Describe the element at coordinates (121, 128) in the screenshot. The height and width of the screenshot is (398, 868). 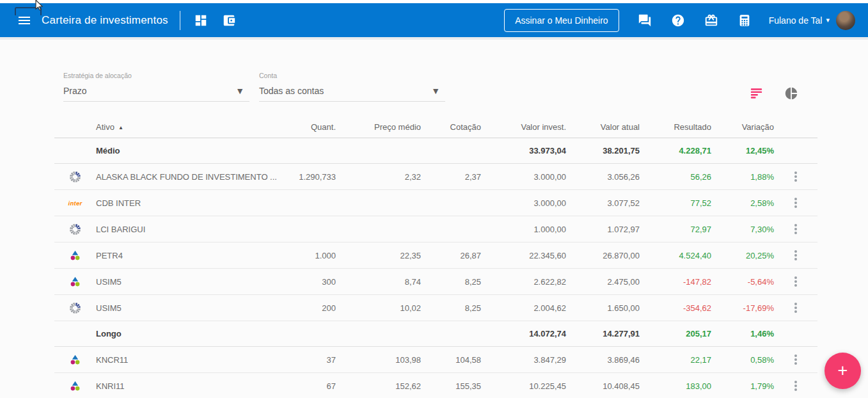
I see `sort-asc-icon: ▲` at that location.